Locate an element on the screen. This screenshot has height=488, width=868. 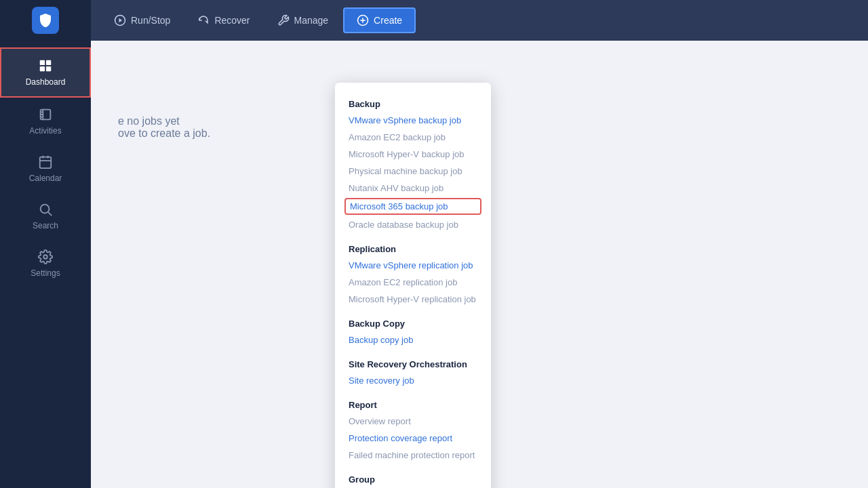
run-stop-button: Run/Stop is located at coordinates (142, 20).